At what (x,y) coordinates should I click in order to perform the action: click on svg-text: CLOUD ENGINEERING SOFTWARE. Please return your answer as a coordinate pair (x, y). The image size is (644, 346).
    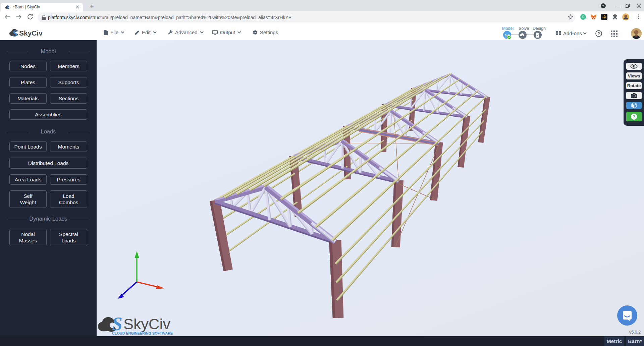
    Looking at the image, I should click on (142, 333).